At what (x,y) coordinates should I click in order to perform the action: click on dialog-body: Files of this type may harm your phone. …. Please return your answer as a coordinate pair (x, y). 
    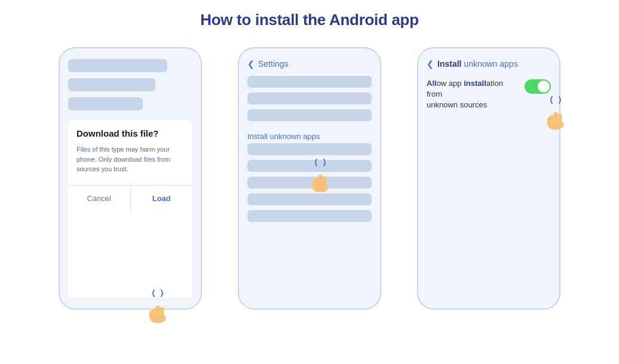
    Looking at the image, I should click on (130, 159).